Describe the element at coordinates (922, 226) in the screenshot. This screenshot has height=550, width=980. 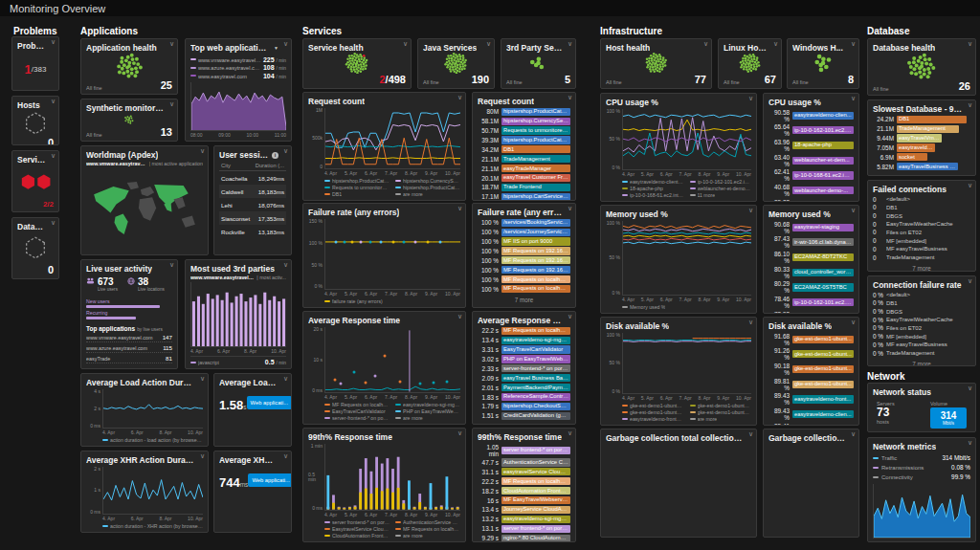
I see `tile-failed-connections: Failed connections0<default>0DB10DBGS0Ea…` at that location.